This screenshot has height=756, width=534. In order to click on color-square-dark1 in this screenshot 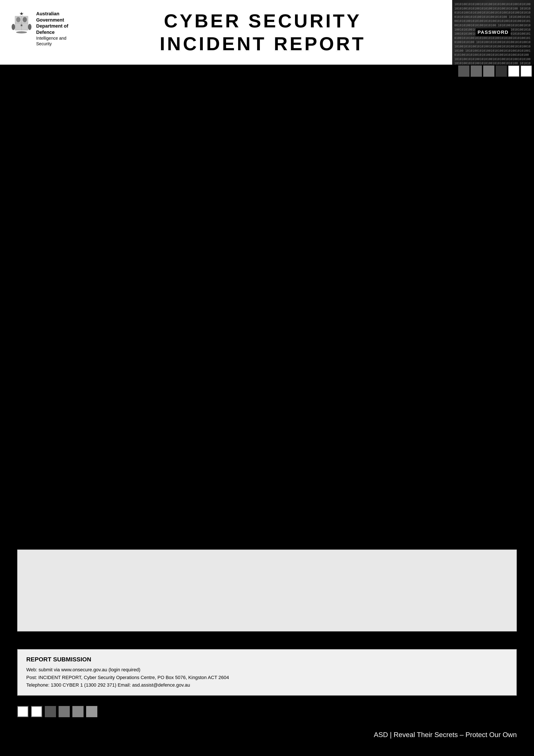, I will do `click(464, 71)`.